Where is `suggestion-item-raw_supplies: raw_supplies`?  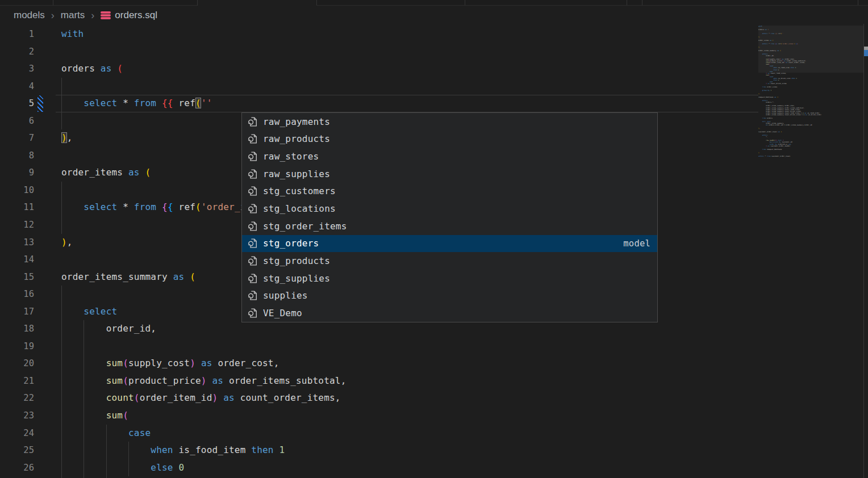
suggestion-item-raw_supplies: raw_supplies is located at coordinates (450, 174).